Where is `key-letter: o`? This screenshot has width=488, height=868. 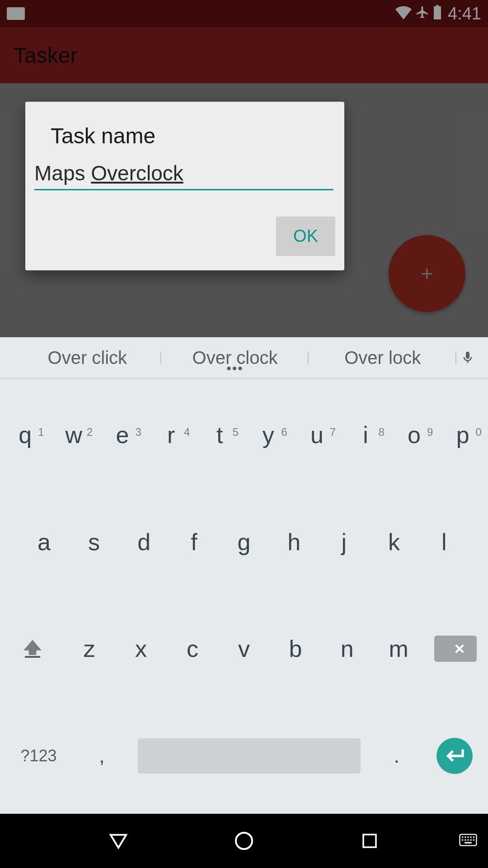 key-letter: o is located at coordinates (414, 435).